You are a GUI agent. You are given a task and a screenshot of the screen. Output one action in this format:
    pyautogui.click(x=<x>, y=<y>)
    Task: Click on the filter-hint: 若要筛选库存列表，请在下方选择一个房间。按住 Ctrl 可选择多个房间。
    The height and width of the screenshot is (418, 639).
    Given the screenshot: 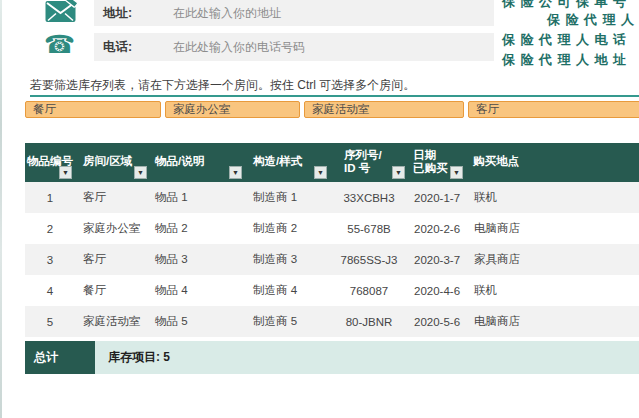 What is the action you would take?
    pyautogui.click(x=222, y=86)
    